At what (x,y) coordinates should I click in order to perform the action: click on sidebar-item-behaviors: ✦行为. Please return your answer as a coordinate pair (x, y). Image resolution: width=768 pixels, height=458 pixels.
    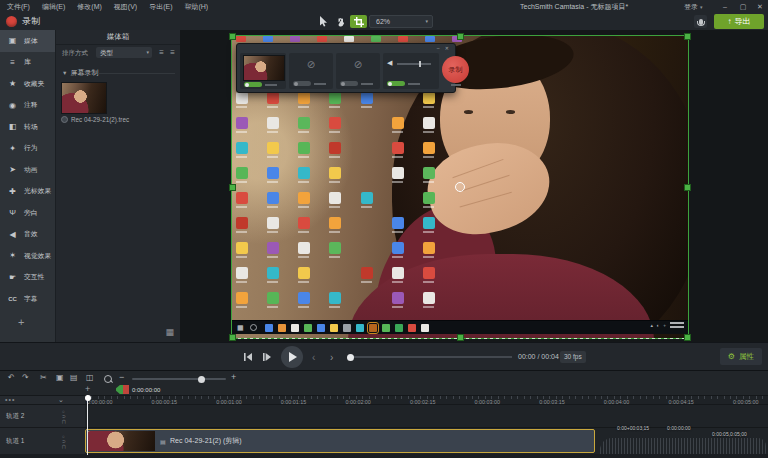
    Looking at the image, I should click on (28, 149).